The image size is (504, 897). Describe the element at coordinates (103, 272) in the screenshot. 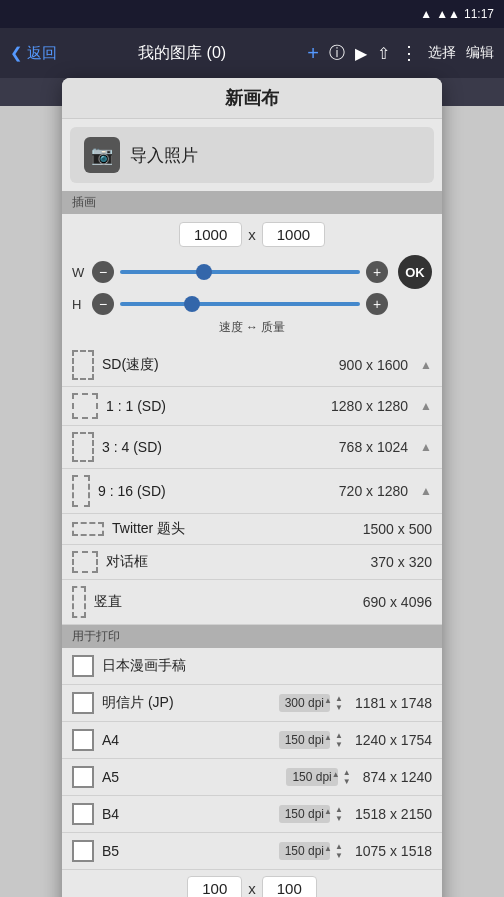

I see `width-minus-button: −` at that location.